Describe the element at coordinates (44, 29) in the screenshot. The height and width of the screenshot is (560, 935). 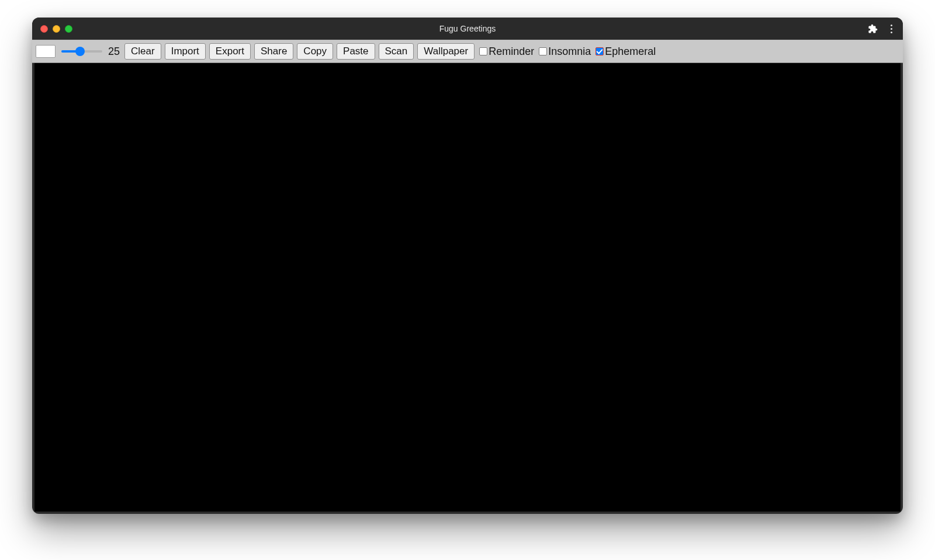
I see `close-window-button` at that location.